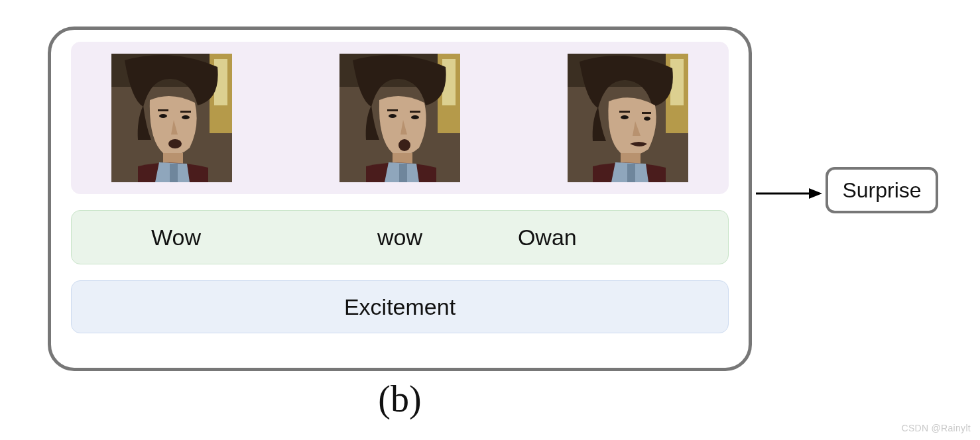  Describe the element at coordinates (399, 237) in the screenshot. I see `word-2: wow` at that location.